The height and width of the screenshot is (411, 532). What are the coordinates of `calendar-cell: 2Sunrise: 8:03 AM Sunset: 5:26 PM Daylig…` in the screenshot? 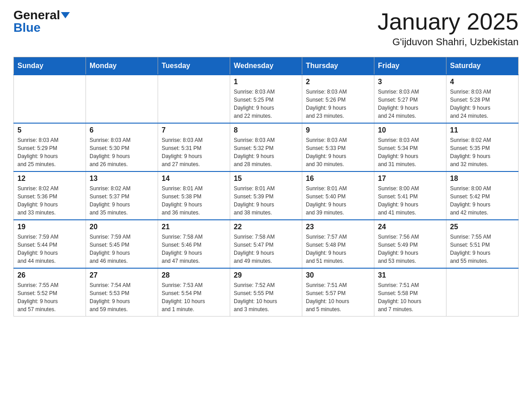 It's located at (339, 99).